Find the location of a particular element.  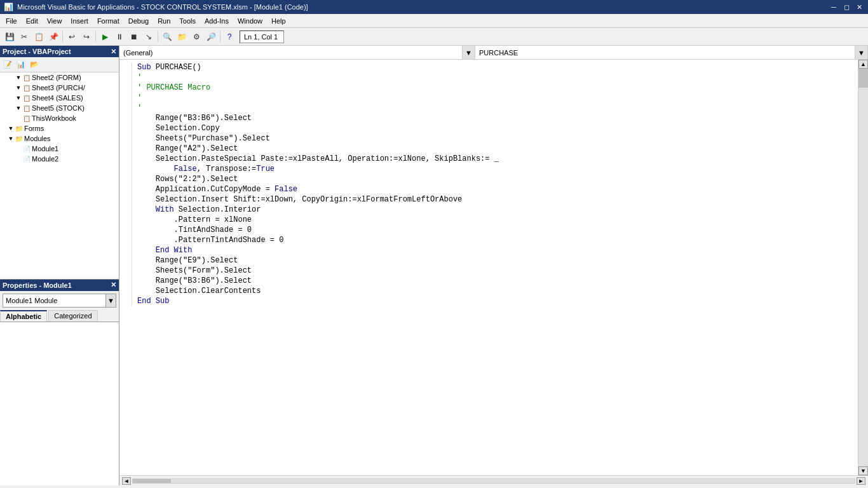

code-line: Rows("2:2").Select is located at coordinates (489, 179).